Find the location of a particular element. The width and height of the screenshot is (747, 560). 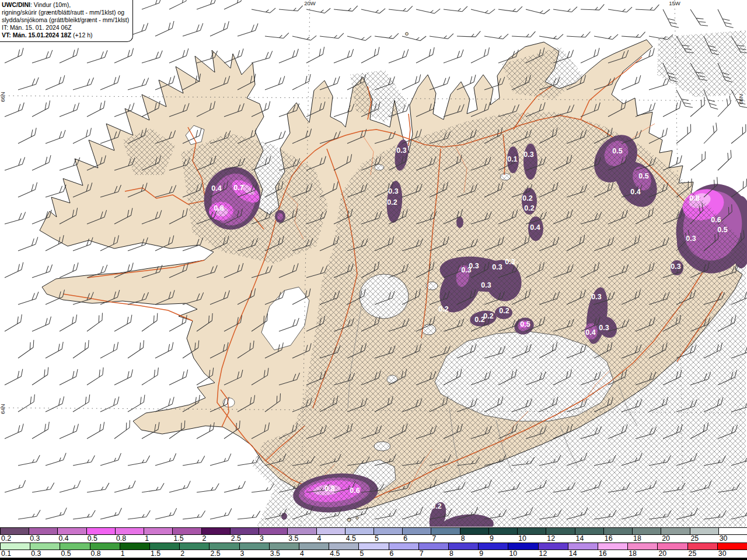

color-scale-bars: 0.20.30.40.50.811.522.533.544.5567891012… is located at coordinates (374, 544).